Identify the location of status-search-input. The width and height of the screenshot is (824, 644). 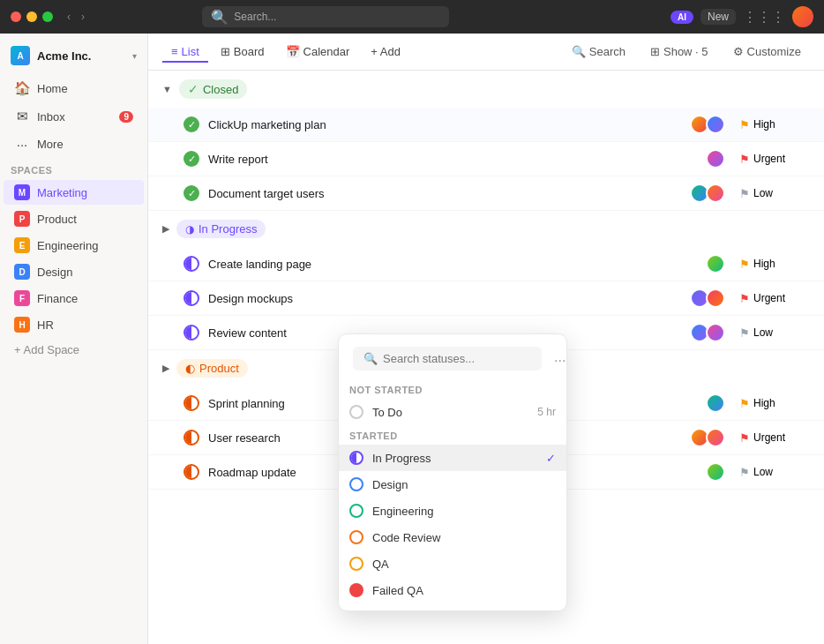
(457, 358).